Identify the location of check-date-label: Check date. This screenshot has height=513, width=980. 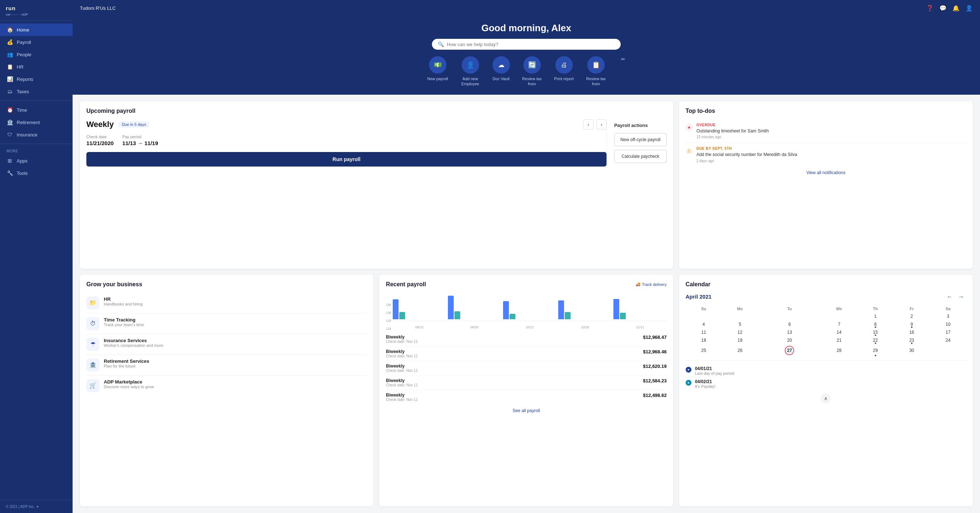
(100, 137).